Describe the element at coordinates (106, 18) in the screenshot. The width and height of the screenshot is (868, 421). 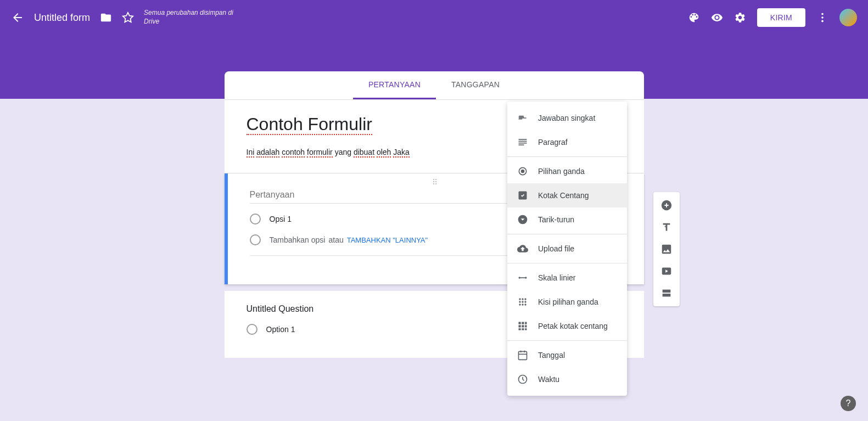
I see `folder-icon` at that location.